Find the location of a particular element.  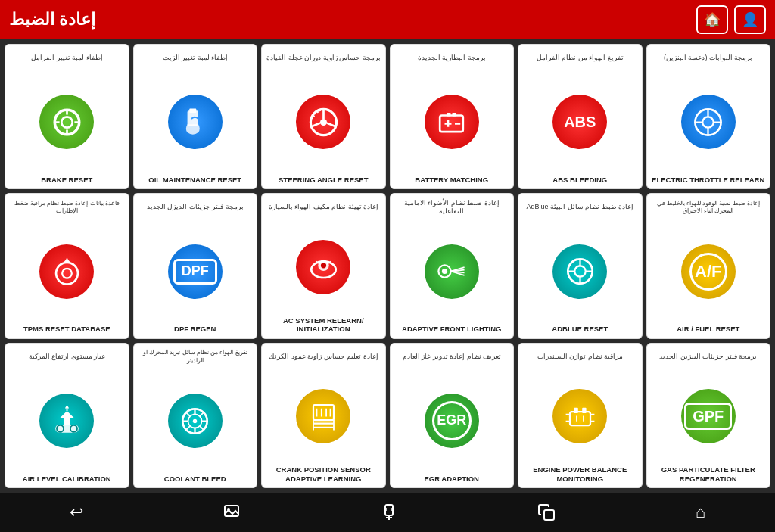

card-label-brake-reset: BRAKE RESET is located at coordinates (67, 180).